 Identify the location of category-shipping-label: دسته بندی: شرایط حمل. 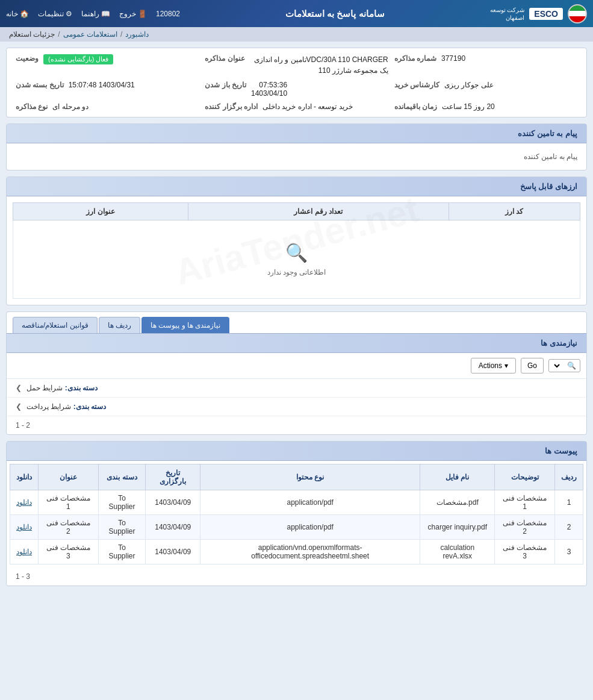
(62, 388).